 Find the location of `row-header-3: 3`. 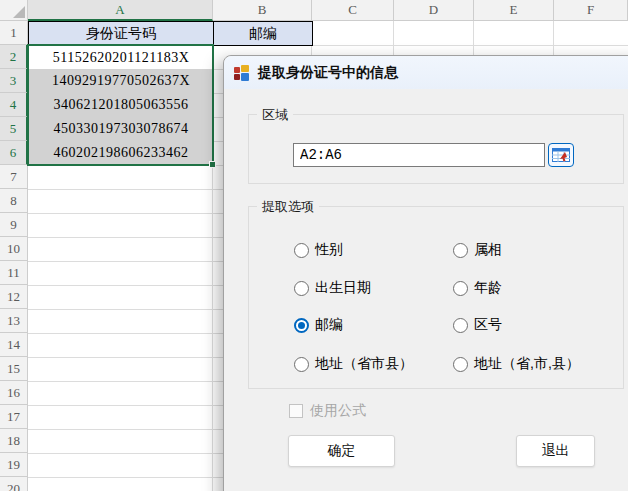

row-header-3: 3 is located at coordinates (14, 81).